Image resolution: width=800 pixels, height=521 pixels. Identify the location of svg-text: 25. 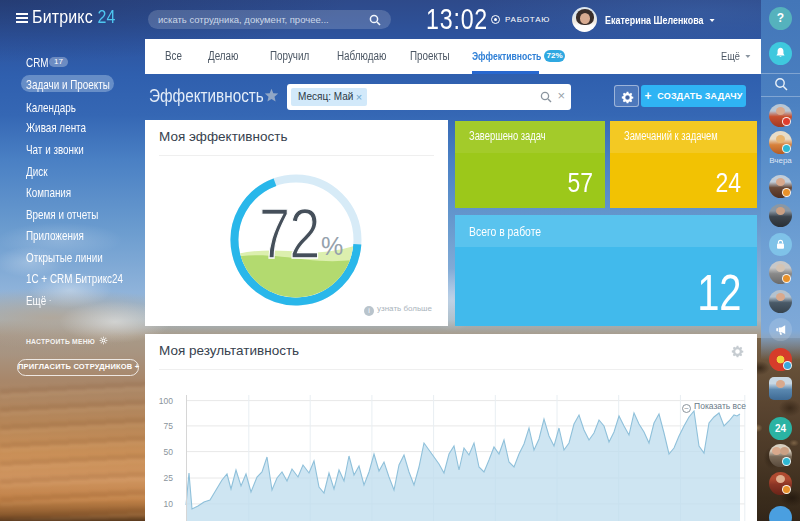
(169, 478).